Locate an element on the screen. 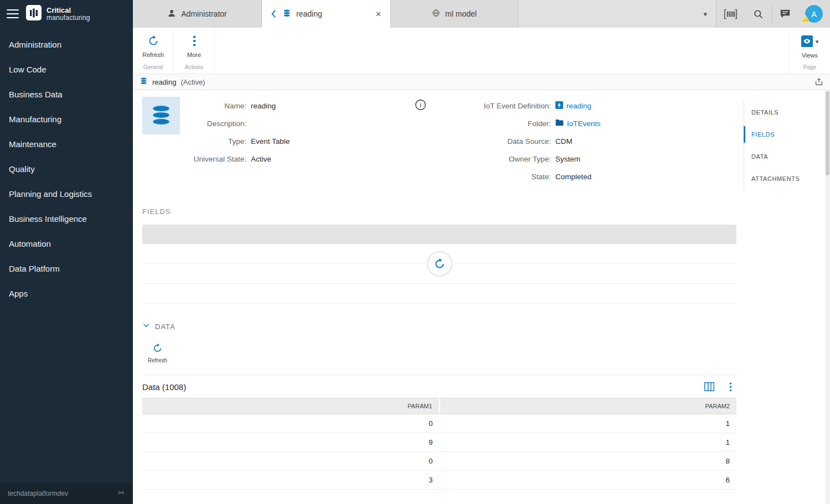  more-button: More is located at coordinates (194, 45).